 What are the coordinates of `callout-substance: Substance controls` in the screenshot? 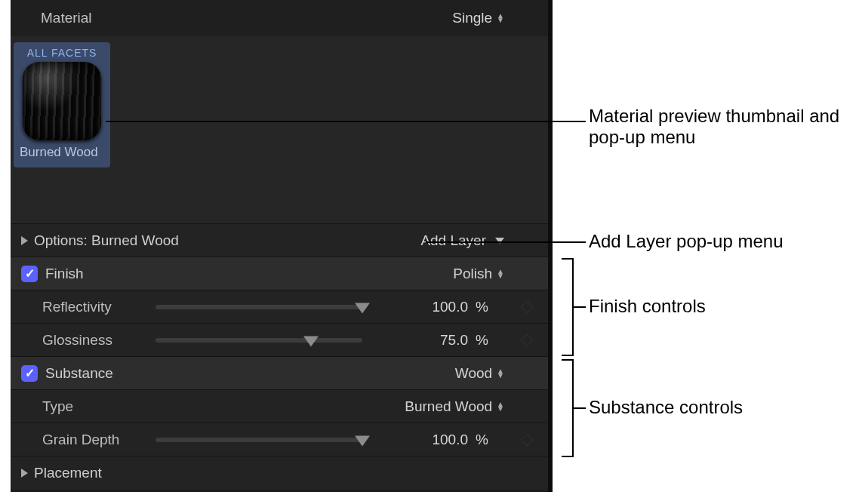 It's located at (666, 407).